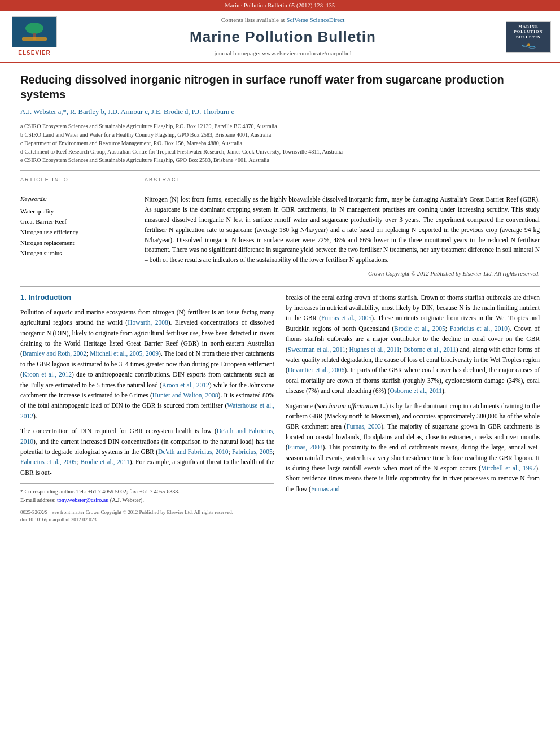  What do you see at coordinates (147, 493) in the screenshot?
I see `footnote-section: * Corresponding author. Tel.: +61 7 4059…` at bounding box center [147, 493].